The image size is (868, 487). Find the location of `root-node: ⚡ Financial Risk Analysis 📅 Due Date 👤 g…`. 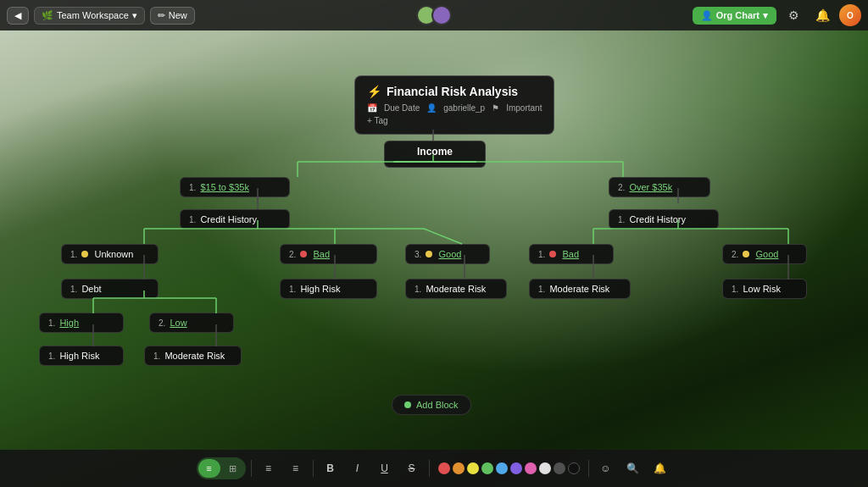

root-node: ⚡ Financial Risk Analysis 📅 Due Date 👤 g… is located at coordinates (454, 105).